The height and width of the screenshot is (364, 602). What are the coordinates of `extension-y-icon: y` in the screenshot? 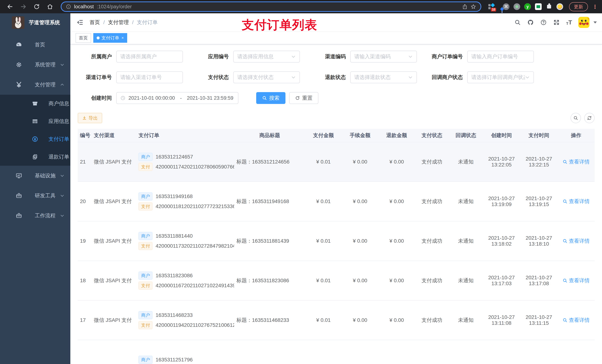 It's located at (528, 7).